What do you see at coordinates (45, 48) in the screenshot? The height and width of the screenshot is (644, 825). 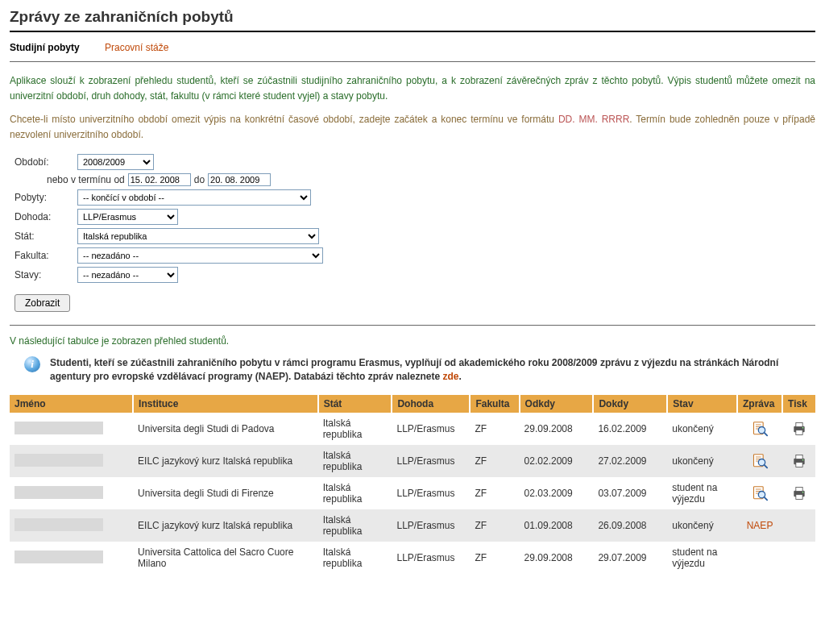 I see `tab-study: Studijní pobyty` at bounding box center [45, 48].